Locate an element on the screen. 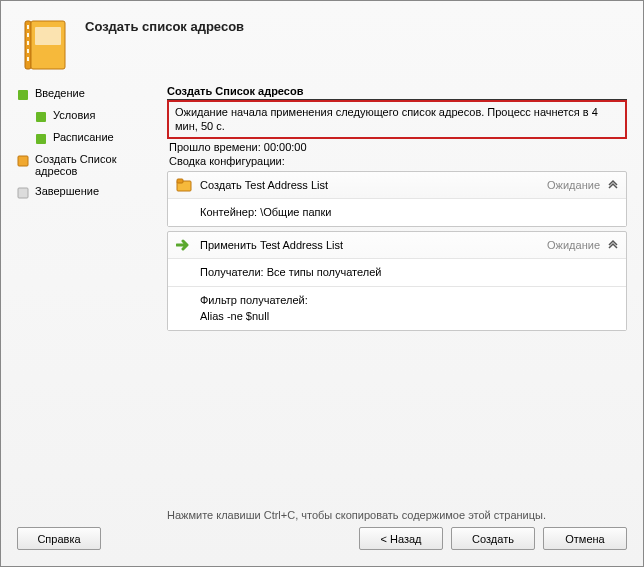 This screenshot has height=567, width=644. filter-value: Alias -ne $null is located at coordinates (408, 316).